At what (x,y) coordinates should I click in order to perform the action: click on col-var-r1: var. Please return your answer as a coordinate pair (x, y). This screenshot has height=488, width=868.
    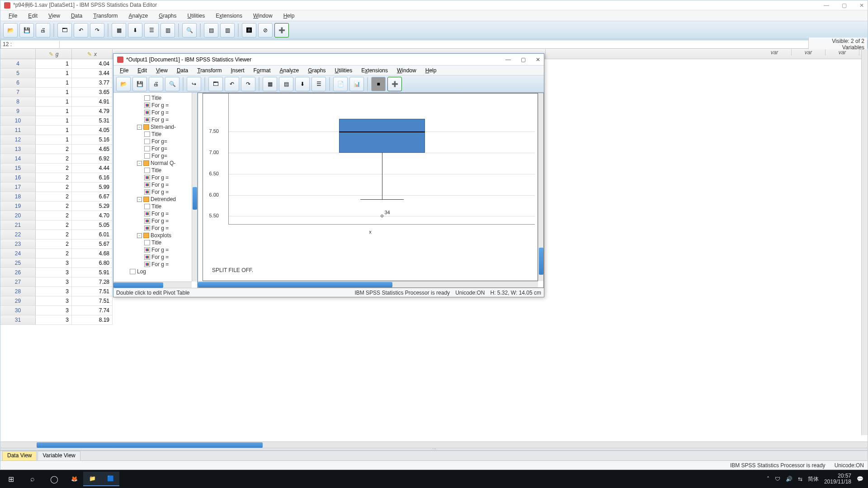
    Looking at the image, I should click on (775, 52).